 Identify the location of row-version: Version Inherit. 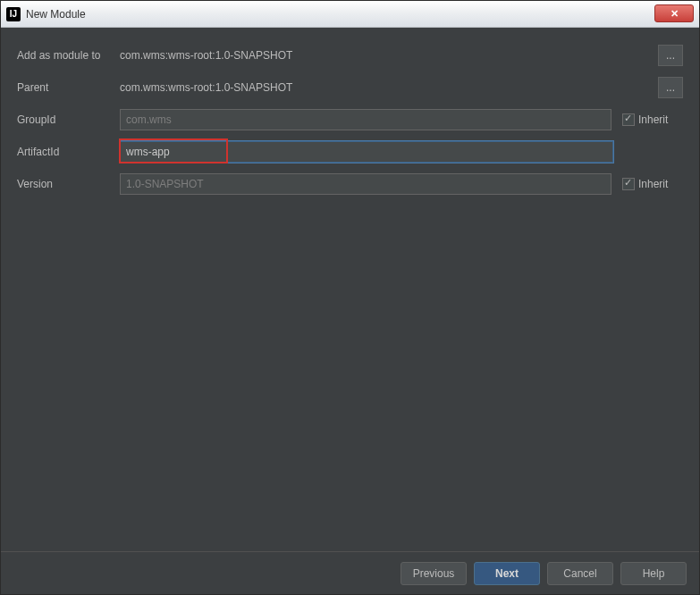
(350, 184).